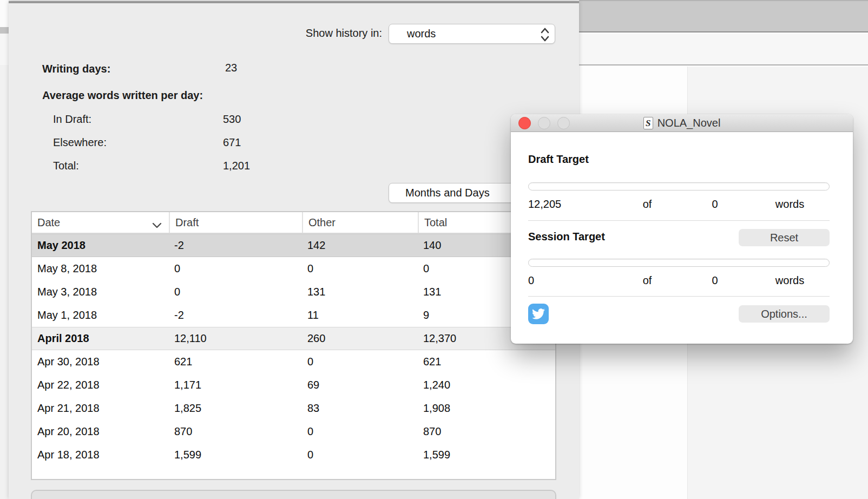 This screenshot has height=499, width=868. Describe the element at coordinates (293, 246) in the screenshot. I see `table-row-month: May 2018 -2 142 140` at that location.